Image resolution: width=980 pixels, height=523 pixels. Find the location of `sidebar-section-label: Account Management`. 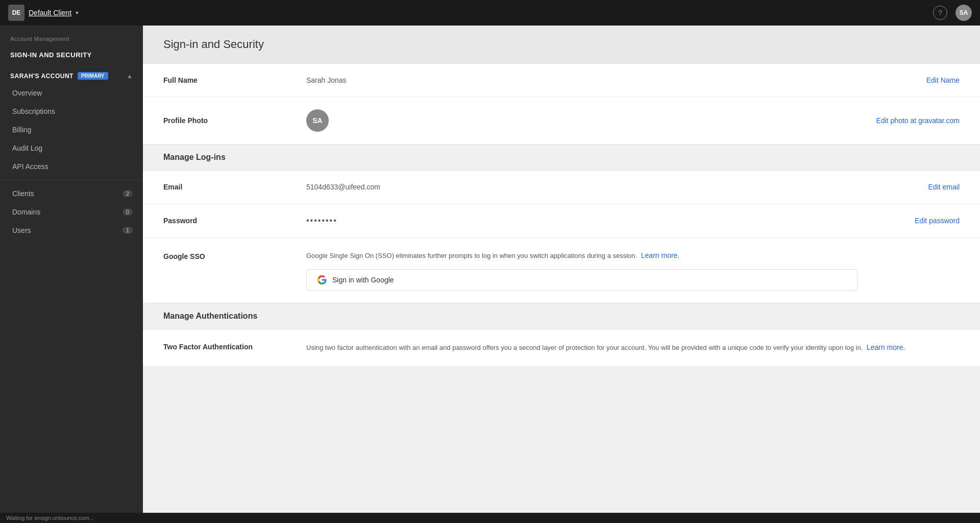

sidebar-section-label: Account Management is located at coordinates (71, 36).